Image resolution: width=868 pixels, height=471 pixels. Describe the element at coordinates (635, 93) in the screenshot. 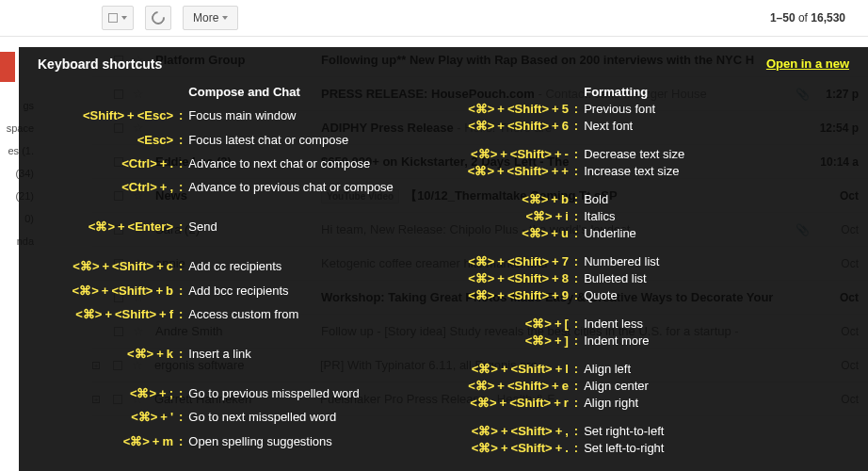

I see `section-heading: Formatting` at that location.